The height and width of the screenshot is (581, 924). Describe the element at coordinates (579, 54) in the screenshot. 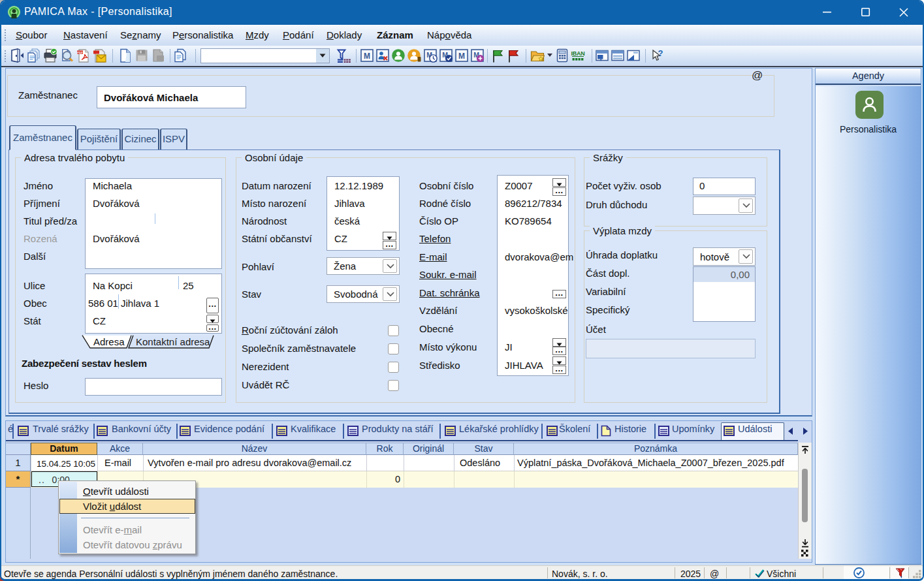

I see `svg-text: IBAN` at that location.